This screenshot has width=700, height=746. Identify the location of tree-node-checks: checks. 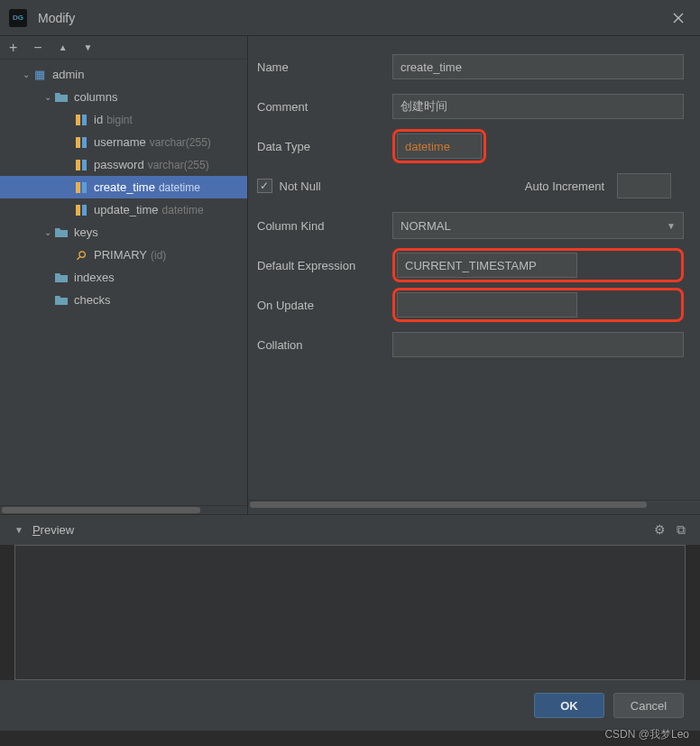
(124, 299).